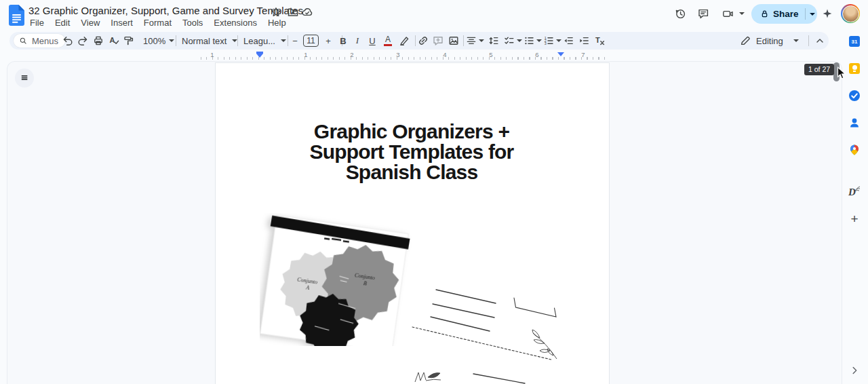 This screenshot has height=384, width=868. What do you see at coordinates (277, 23) in the screenshot?
I see `menu-help: Help` at bounding box center [277, 23].